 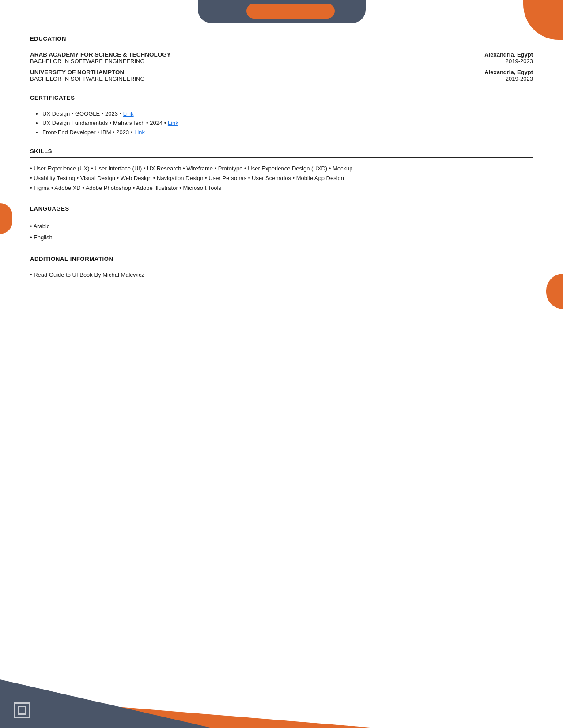 I want to click on edu-school-2: UNIVERSITY OF NORTHAMPTON, so click(x=87, y=72).